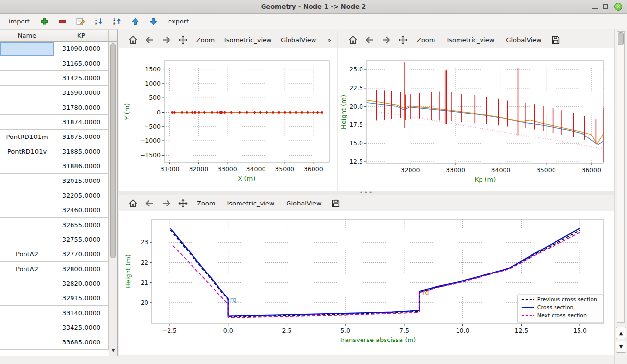  I want to click on sort-ascending-button: 19, so click(117, 22).